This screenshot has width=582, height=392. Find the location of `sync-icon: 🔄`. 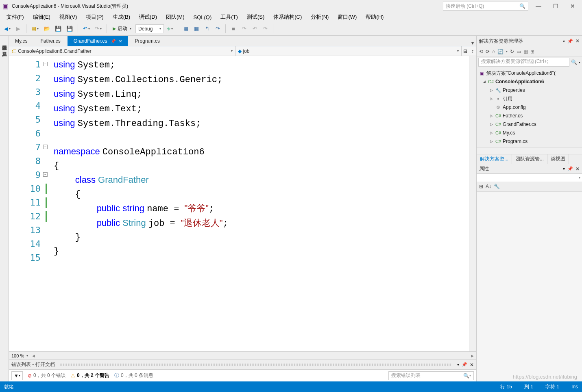

sync-icon: 🔄 is located at coordinates (500, 52).